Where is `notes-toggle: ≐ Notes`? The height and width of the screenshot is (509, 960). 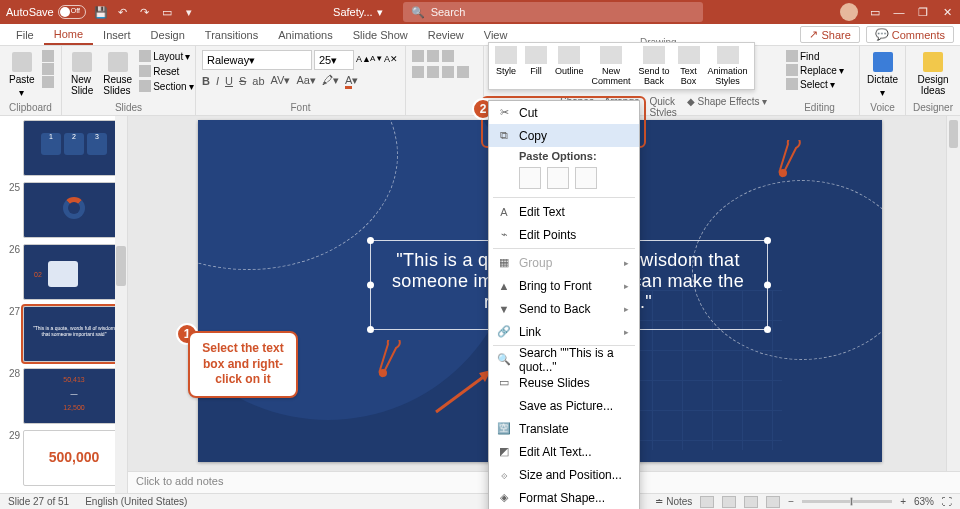
notes-toggle: ≐ Notes is located at coordinates (674, 502).